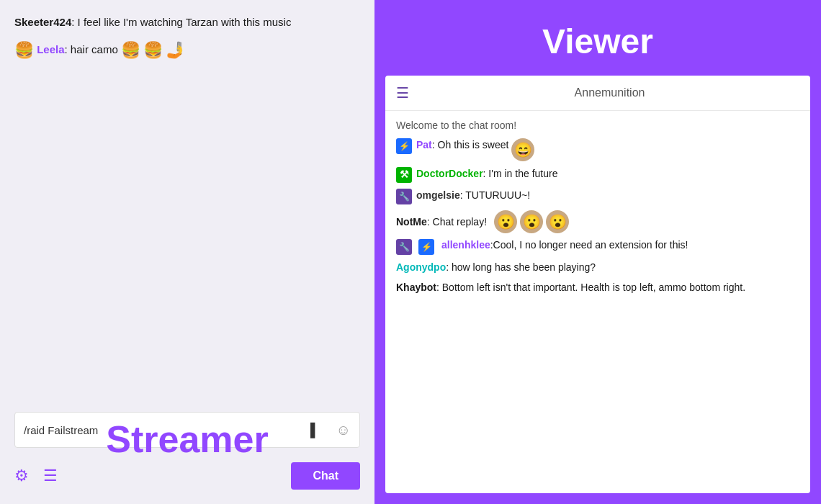 Image resolution: width=821 pixels, height=504 pixels. What do you see at coordinates (506, 222) in the screenshot?
I see `face-emoji-notme-1: 😮` at bounding box center [506, 222].